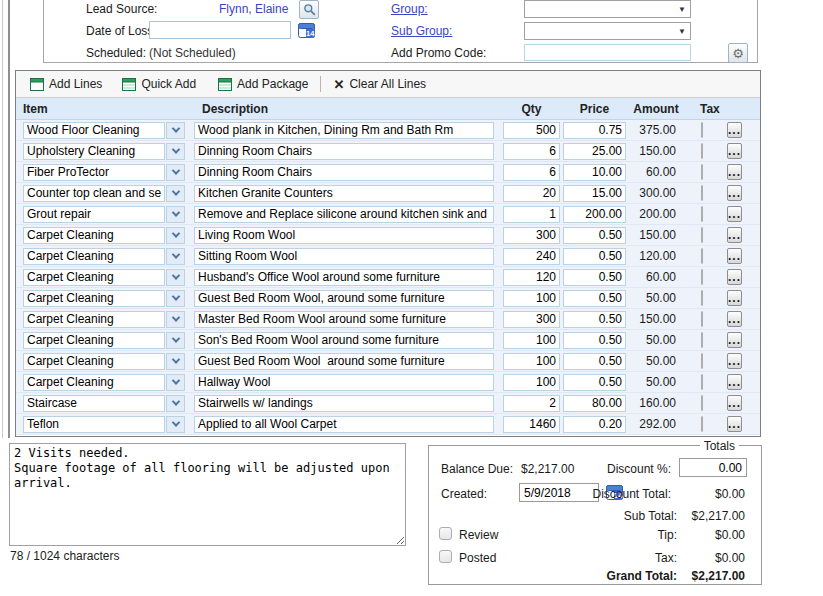 Image resolution: width=823 pixels, height=596 pixels. What do you see at coordinates (410, 9) in the screenshot?
I see `group-link: Group:` at bounding box center [410, 9].